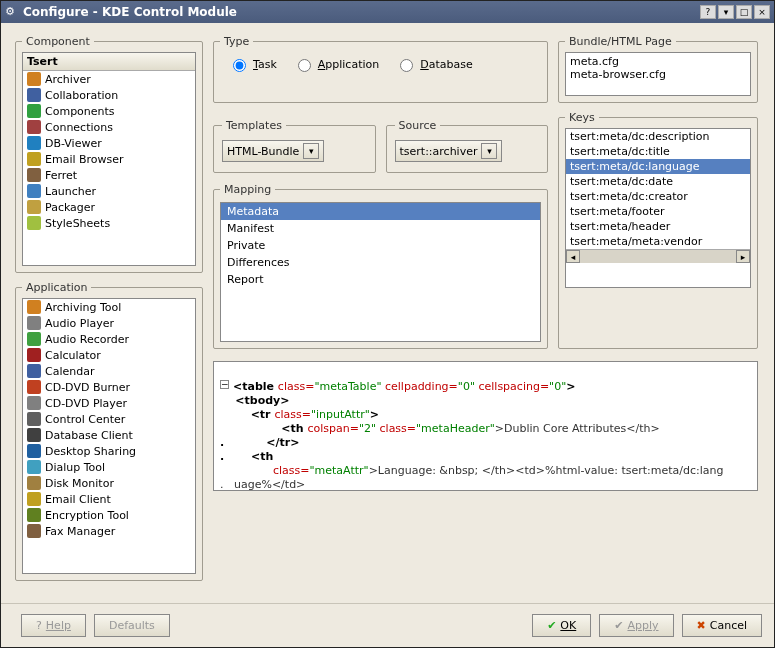  I want to click on bundle-group: Bundle/HTML Page meta.cfgmeta-browser.cf…, so click(658, 69).